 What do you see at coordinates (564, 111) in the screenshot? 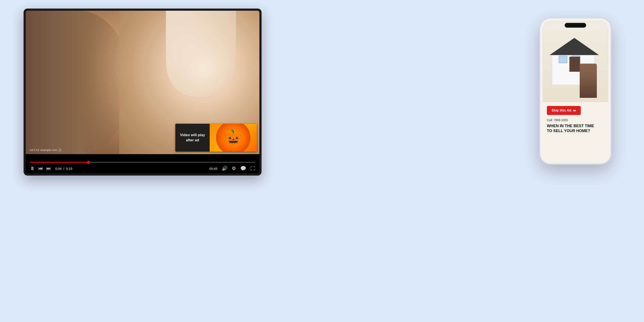
I see `skip-ad-button: Skip this Ad ⏭` at bounding box center [564, 111].